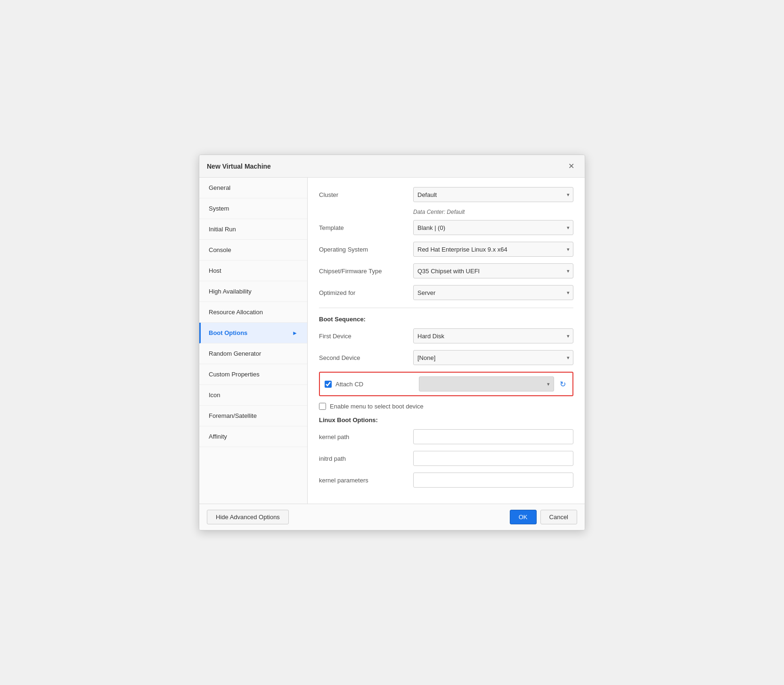  Describe the element at coordinates (446, 195) in the screenshot. I see `cluster-row: Cluster Default` at that location.